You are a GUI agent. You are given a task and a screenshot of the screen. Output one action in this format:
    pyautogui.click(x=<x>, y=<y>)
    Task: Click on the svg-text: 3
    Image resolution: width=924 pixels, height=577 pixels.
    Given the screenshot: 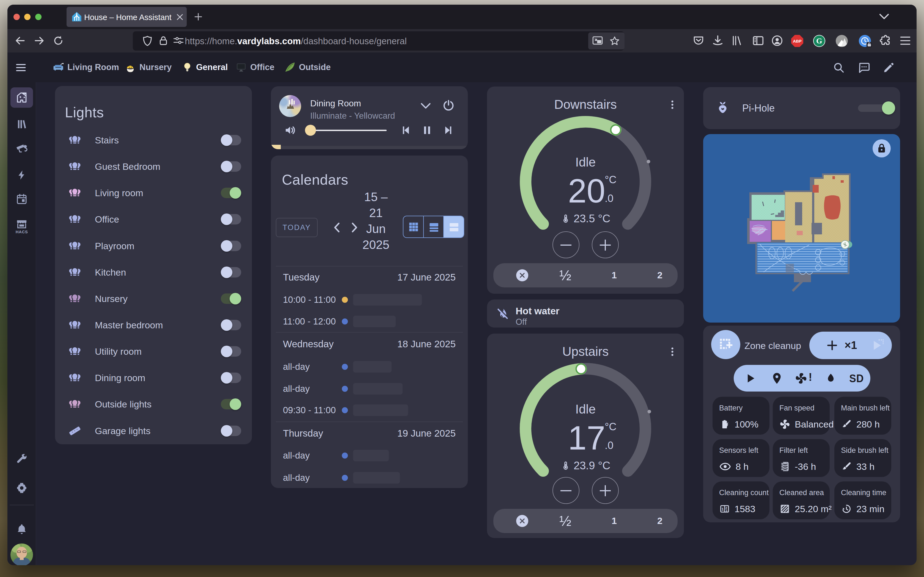 What is the action you would take?
    pyautogui.click(x=727, y=511)
    